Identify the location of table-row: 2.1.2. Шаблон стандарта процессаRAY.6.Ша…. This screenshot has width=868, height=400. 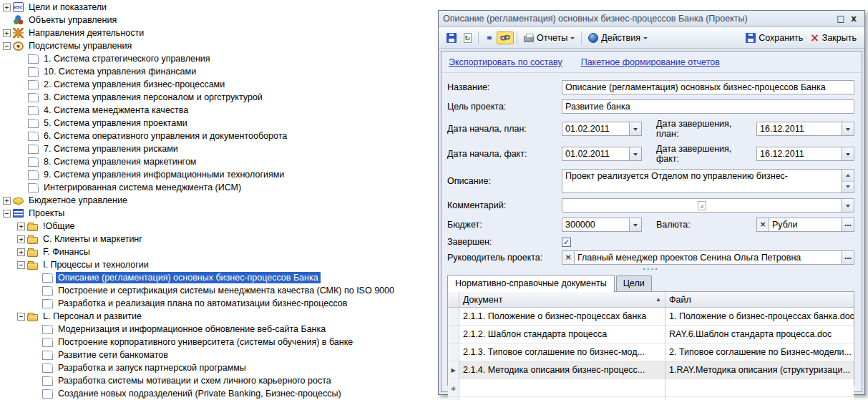
(651, 335).